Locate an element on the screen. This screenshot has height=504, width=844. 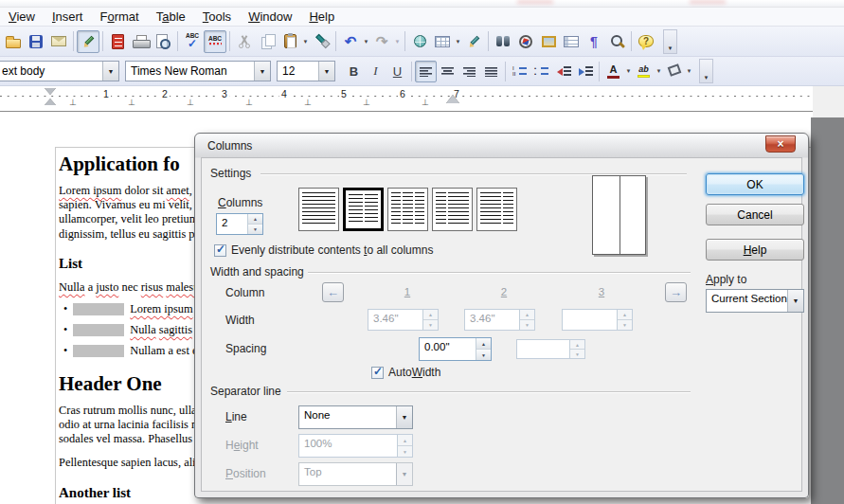
paste-dropdown: ▼ is located at coordinates (305, 42).